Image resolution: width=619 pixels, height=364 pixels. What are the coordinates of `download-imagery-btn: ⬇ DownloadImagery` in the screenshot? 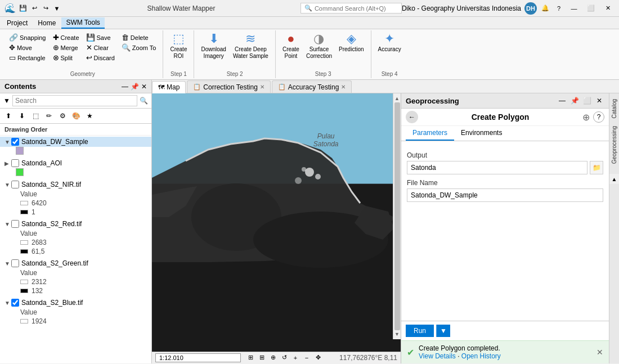 It's located at (213, 46).